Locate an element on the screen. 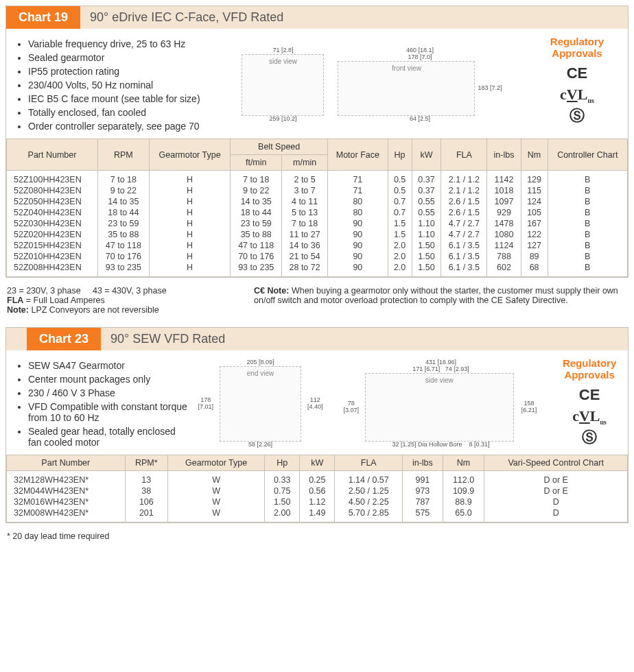  cell-nm: 68 is located at coordinates (534, 269).